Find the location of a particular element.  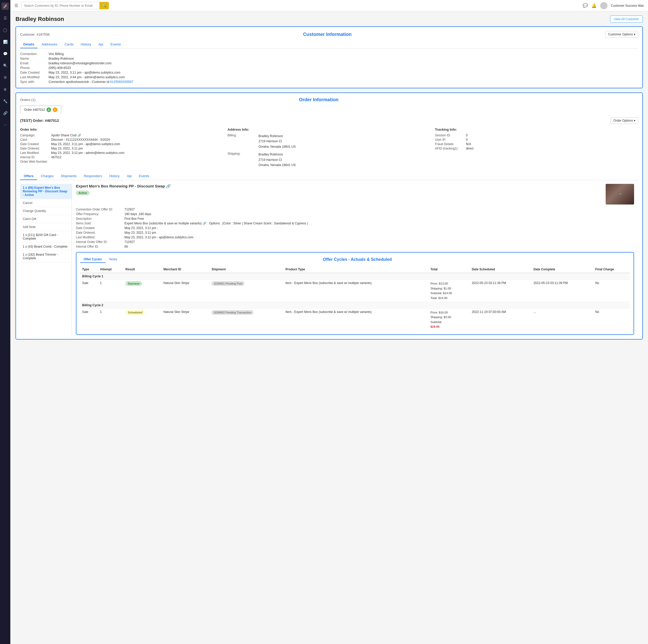

table-header-row: Type Attempt Result Merchant ID Shipment… is located at coordinates (355, 270).